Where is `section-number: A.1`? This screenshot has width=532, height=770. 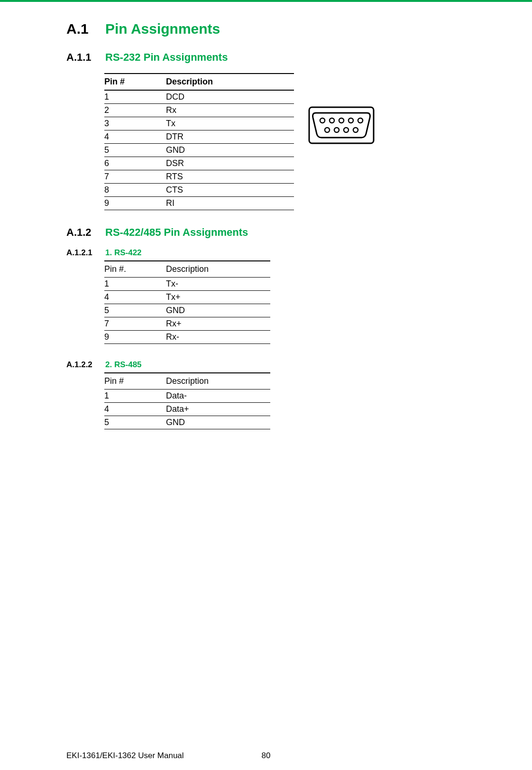 section-number: A.1 is located at coordinates (81, 29).